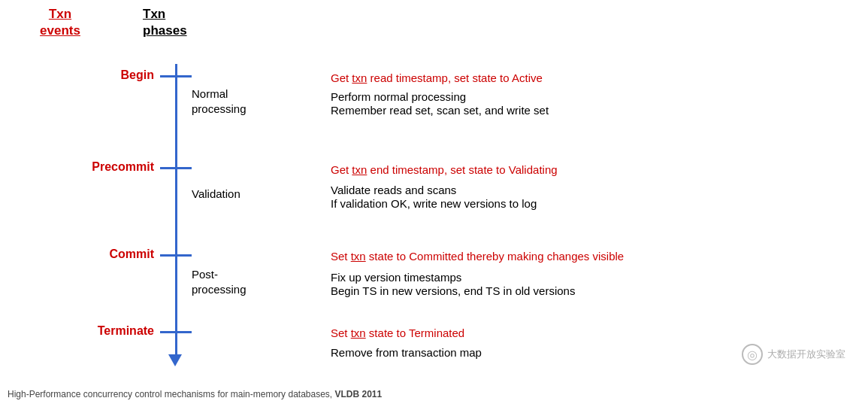  Describe the element at coordinates (794, 354) in the screenshot. I see `watermark: ◎ 大数据开放实验室` at that location.